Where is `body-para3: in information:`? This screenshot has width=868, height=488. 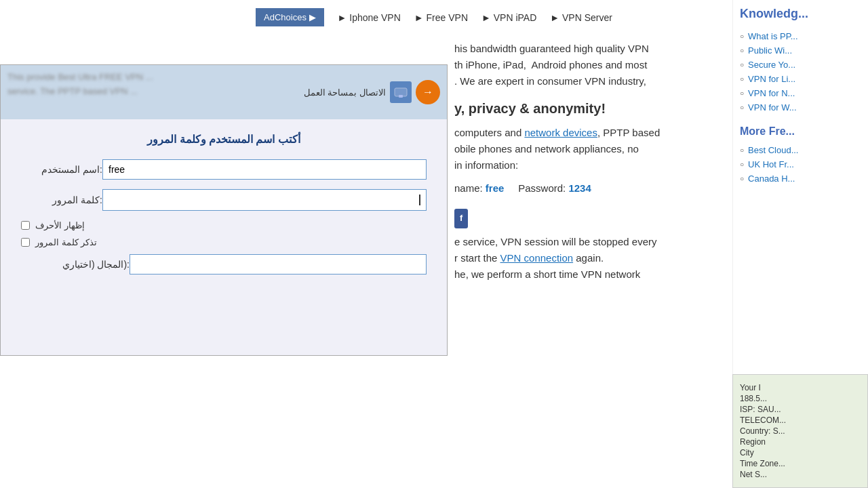
body-para3: in information: is located at coordinates (610, 165).